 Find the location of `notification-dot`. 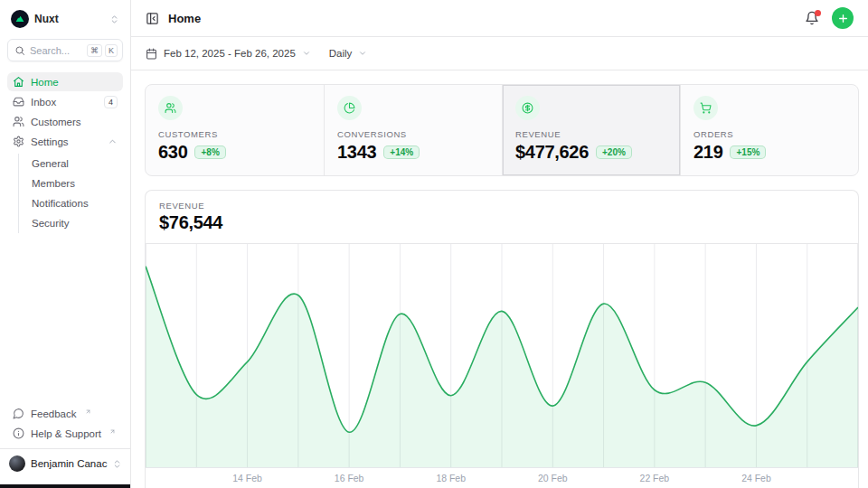

notification-dot is located at coordinates (817, 13).